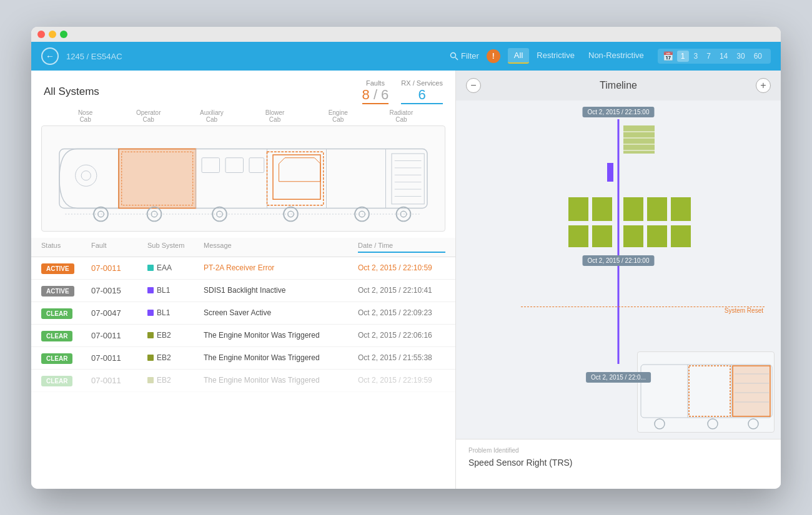 This screenshot has width=812, height=515. Describe the element at coordinates (244, 174) in the screenshot. I see `train-diagram: NoseCab OperatorCab AuxiliaryCab BlowerC…` at that location.